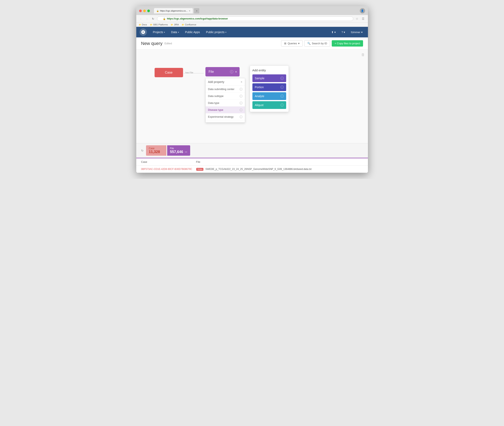 This screenshot has height=426, width=504. What do you see at coordinates (357, 19) in the screenshot?
I see `bookmark-star-icon: ☆` at bounding box center [357, 19].